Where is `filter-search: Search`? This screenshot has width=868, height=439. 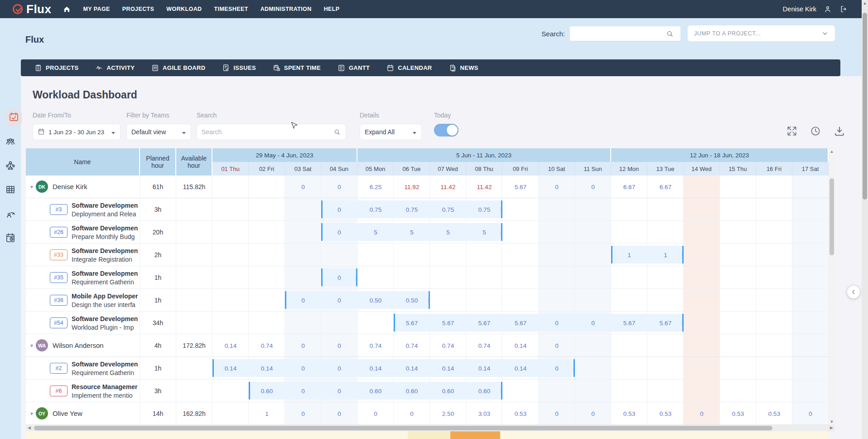 filter-search: Search is located at coordinates (271, 126).